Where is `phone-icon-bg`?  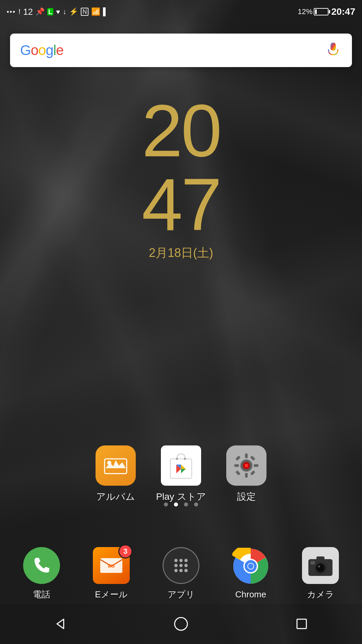
phone-icon-bg is located at coordinates (42, 566).